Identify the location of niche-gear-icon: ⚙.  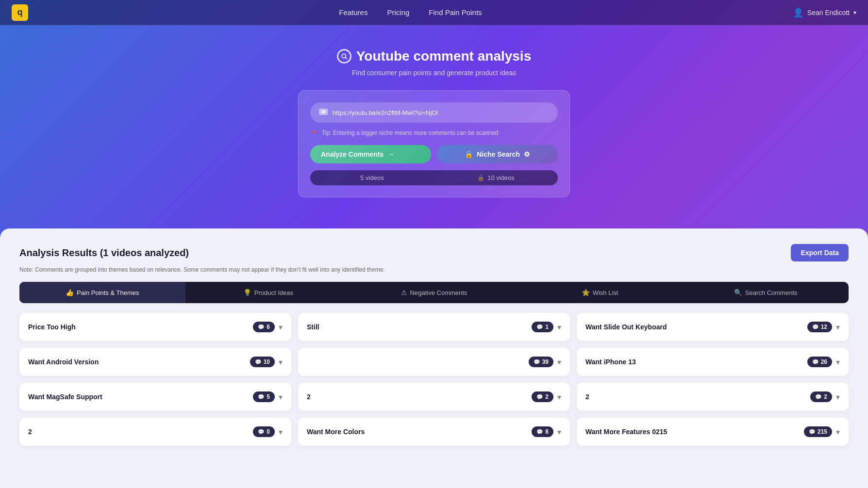
(527, 154).